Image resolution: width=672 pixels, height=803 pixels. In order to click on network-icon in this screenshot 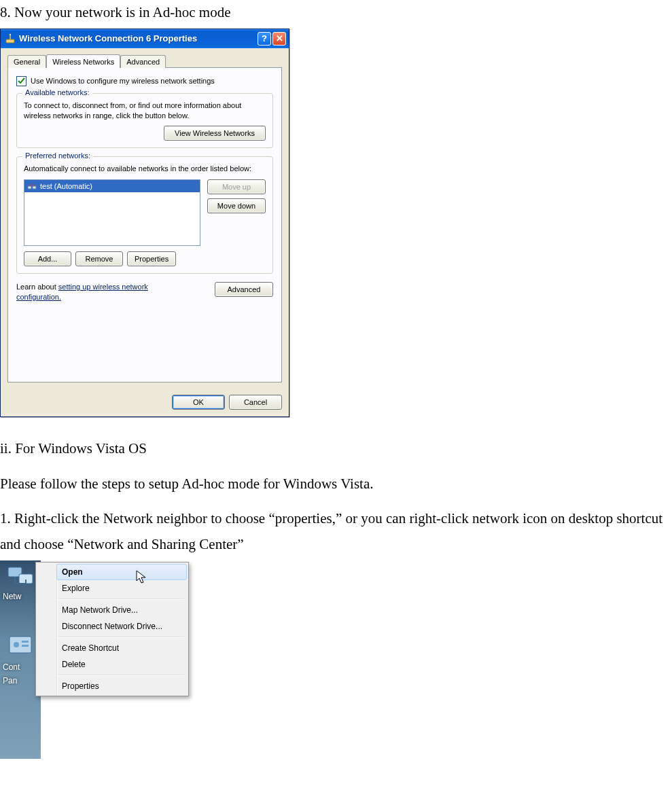, I will do `click(20, 577)`.